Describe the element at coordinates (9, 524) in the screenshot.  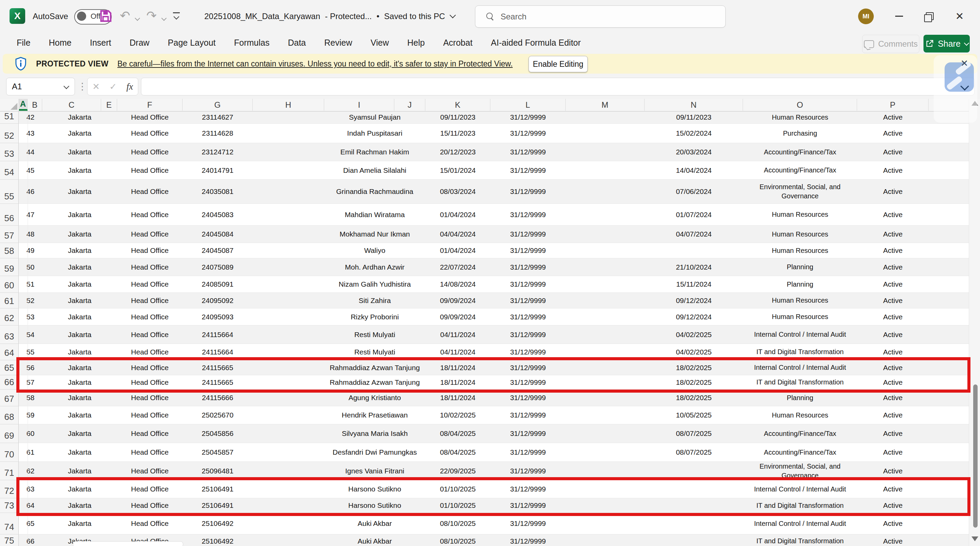
I see `row-header: 74` at that location.